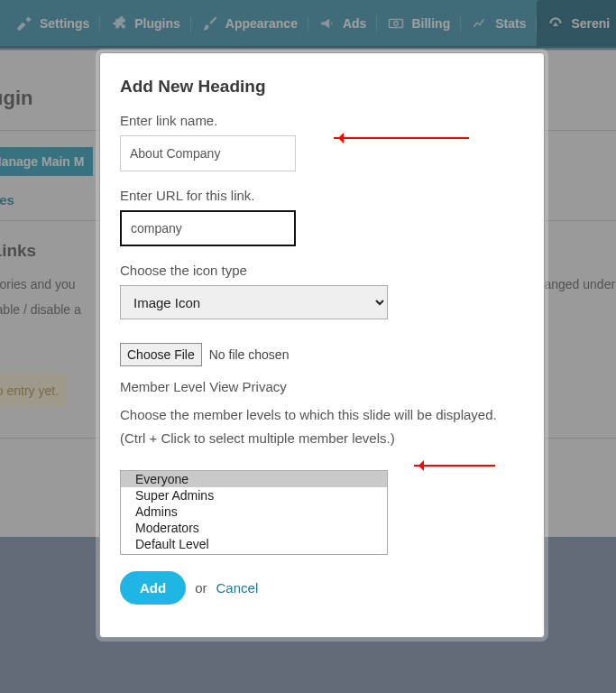 The height and width of the screenshot is (693, 616). What do you see at coordinates (254, 528) in the screenshot?
I see `level-option: Moderators` at bounding box center [254, 528].